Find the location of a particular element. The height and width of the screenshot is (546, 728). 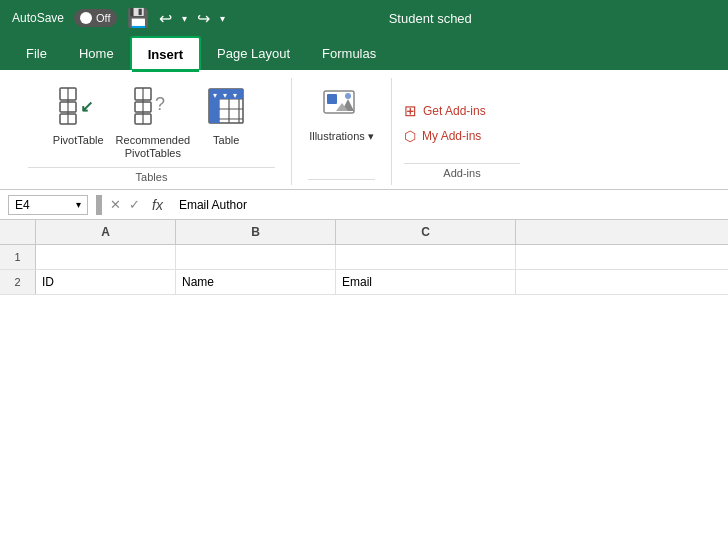

pivot-table-icon: ↙ is located at coordinates (78, 106).